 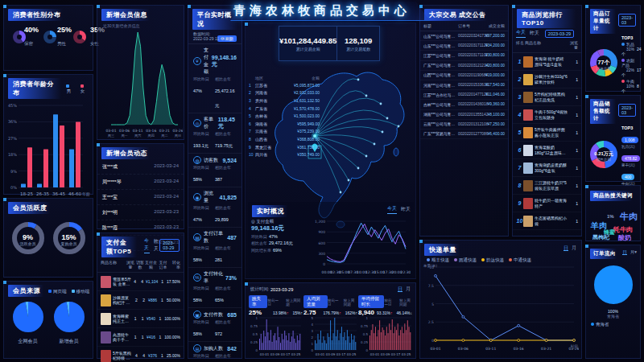 What do you see at coordinates (308, 49) in the screenshot?
I see `total-amount-label: 累计交易金额` at bounding box center [308, 49].